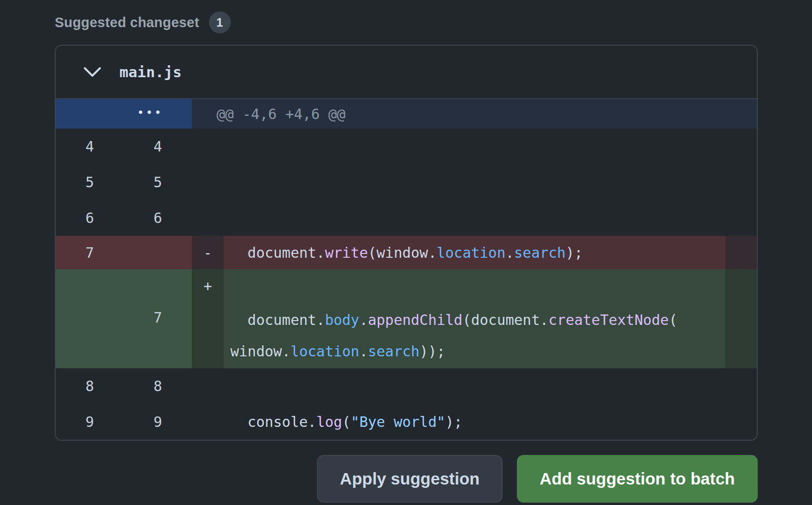 This screenshot has height=505, width=812. I want to click on hunk-header-text: @@ -4,6 +4,6 @@, so click(474, 114).